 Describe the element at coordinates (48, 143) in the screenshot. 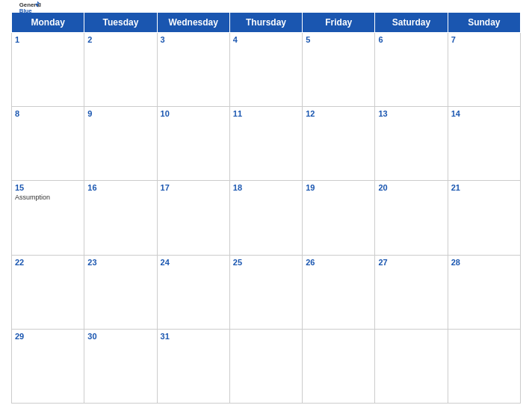

I see `calendar-cell: 8` at that location.